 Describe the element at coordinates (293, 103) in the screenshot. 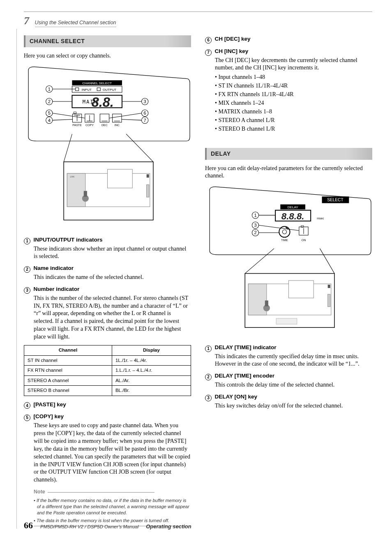

I see `channel-type-bullets: Input channels 1–48 ST IN channels 1L/1R…` at that location.